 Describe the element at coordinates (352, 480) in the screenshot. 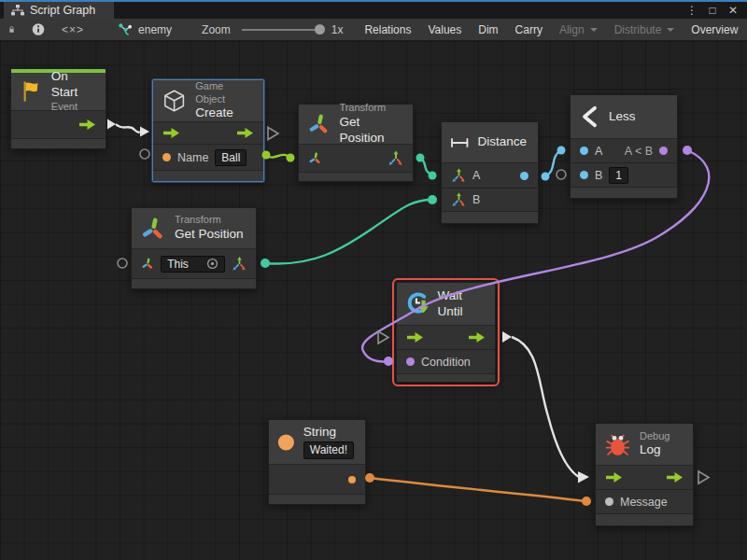

I see `port-dot-value-output` at that location.